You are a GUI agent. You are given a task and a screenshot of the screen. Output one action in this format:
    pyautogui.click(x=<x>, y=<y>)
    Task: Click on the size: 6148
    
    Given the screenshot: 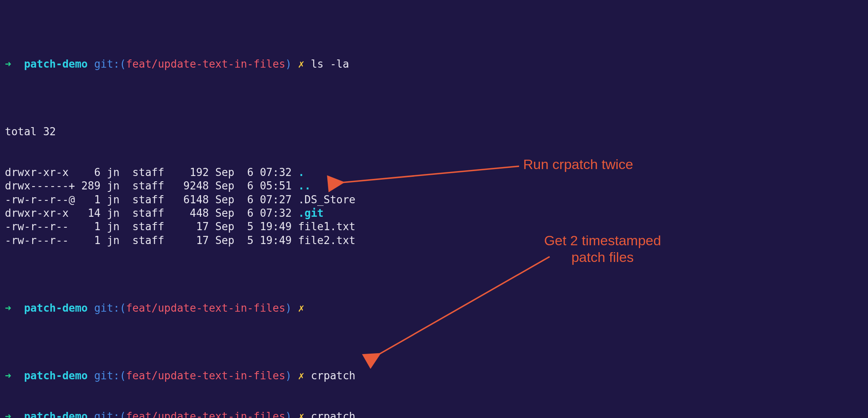 What is the action you would take?
    pyautogui.click(x=193, y=200)
    